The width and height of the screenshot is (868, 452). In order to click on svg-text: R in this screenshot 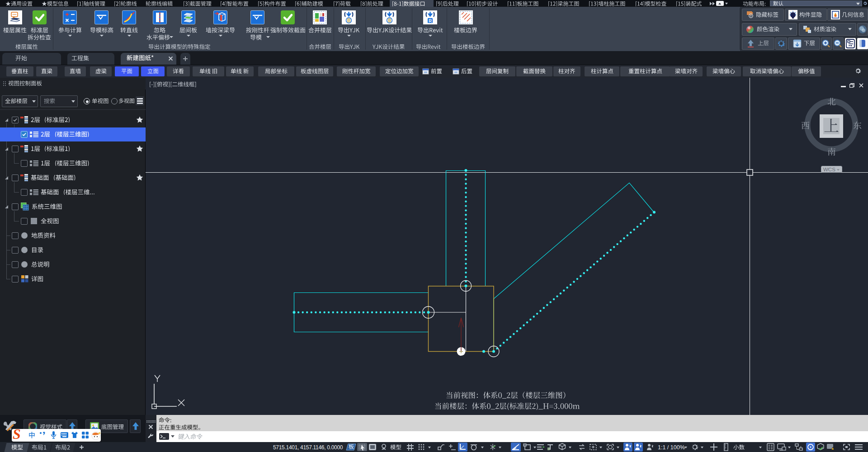, I will do `click(430, 21)`.